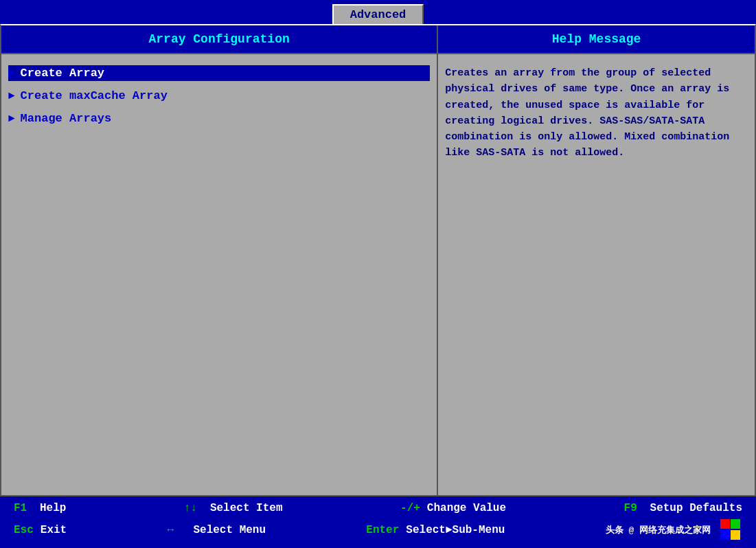  I want to click on key-f1: F1, so click(23, 508).